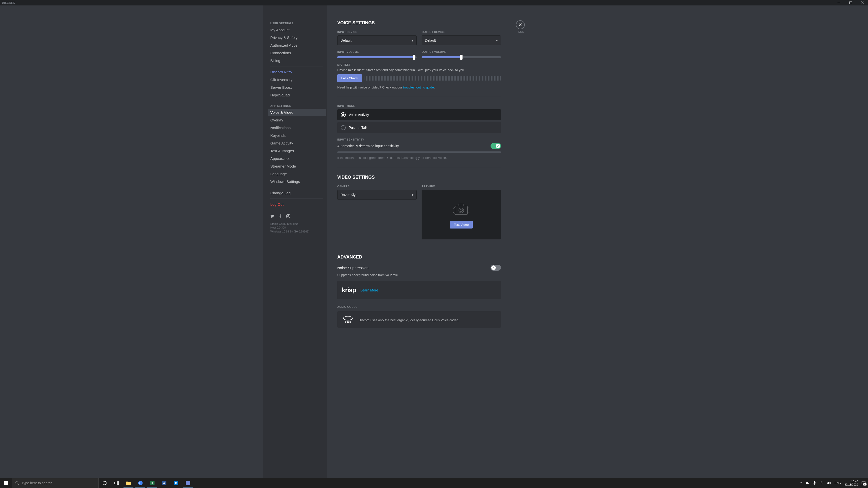 This screenshot has width=868, height=488. What do you see at coordinates (521, 32) in the screenshot?
I see `esc-label: ESC` at bounding box center [521, 32].